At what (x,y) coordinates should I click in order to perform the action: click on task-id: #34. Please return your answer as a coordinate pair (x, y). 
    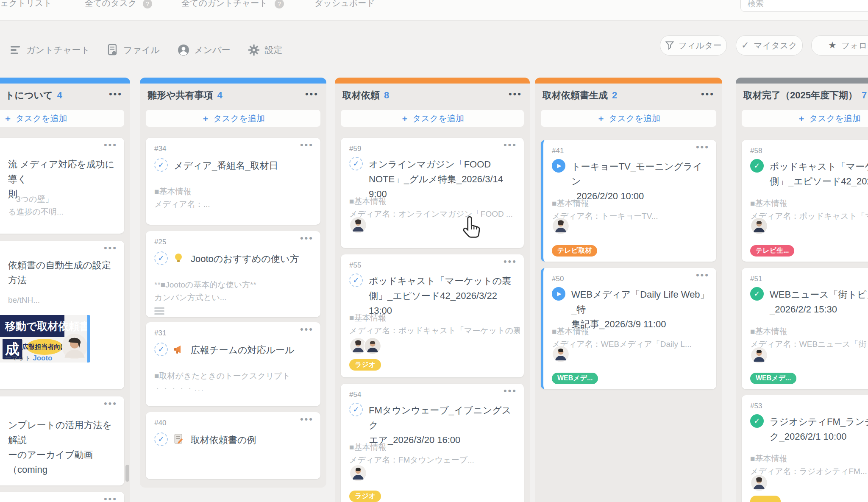
    Looking at the image, I should click on (160, 149).